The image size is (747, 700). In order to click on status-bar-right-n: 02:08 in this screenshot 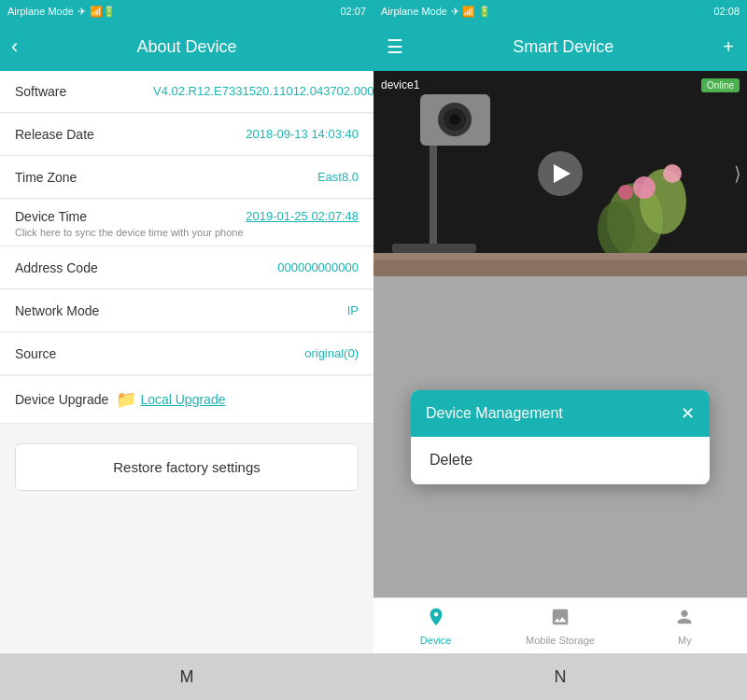, I will do `click(726, 11)`.